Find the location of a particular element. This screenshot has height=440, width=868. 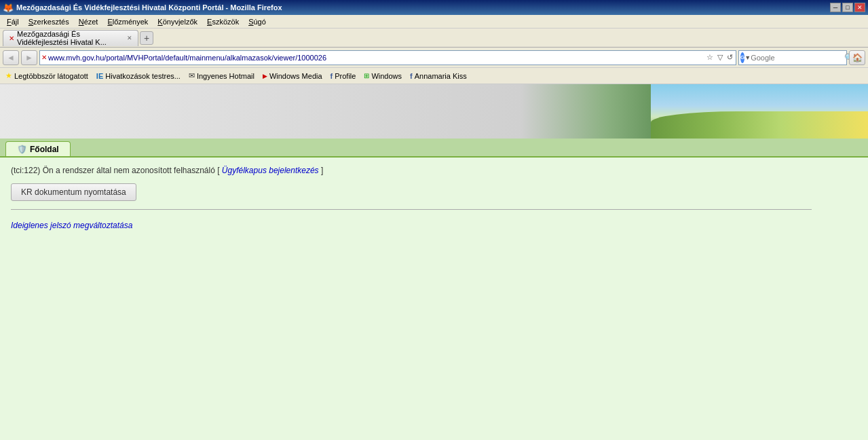

forward-button: ► is located at coordinates (29, 58).